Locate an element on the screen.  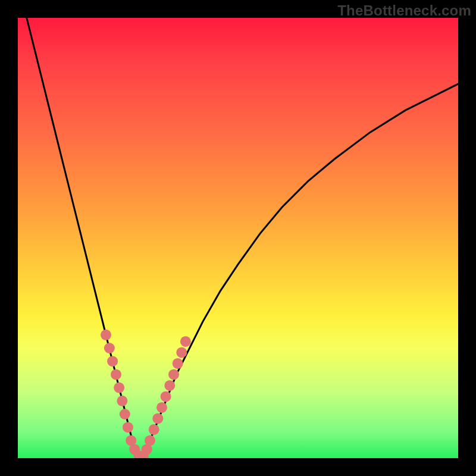
marker-group is located at coordinates (146, 394).